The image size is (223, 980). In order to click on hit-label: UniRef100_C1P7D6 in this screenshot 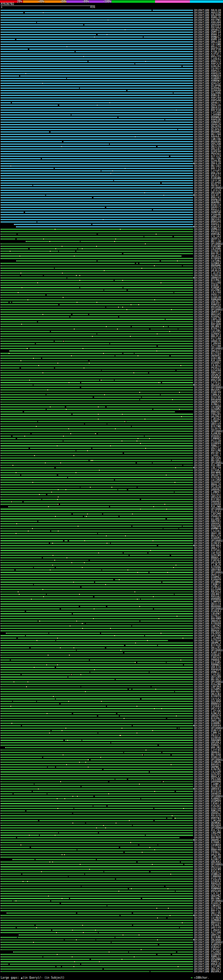, I will do `click(207, 711)`.